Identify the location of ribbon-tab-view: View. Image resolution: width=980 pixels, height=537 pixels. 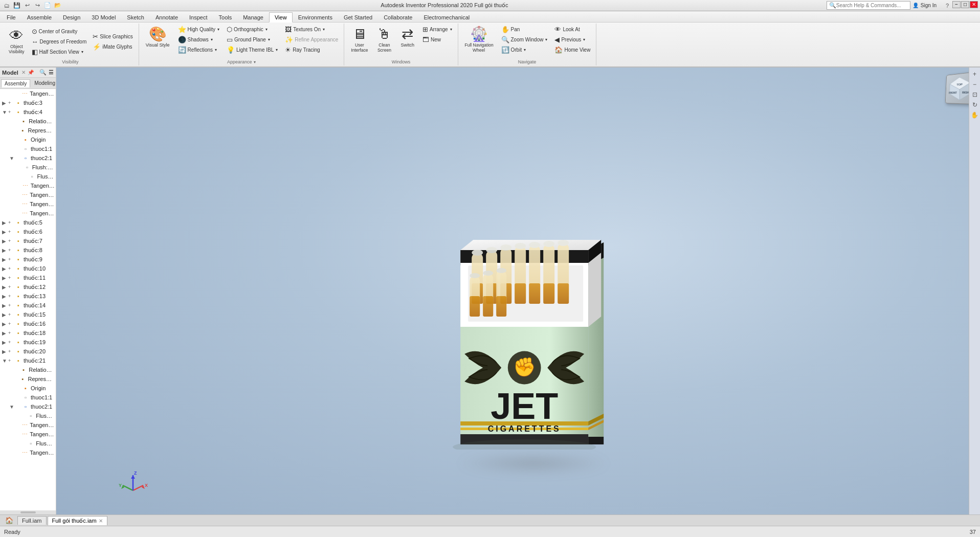
(281, 17).